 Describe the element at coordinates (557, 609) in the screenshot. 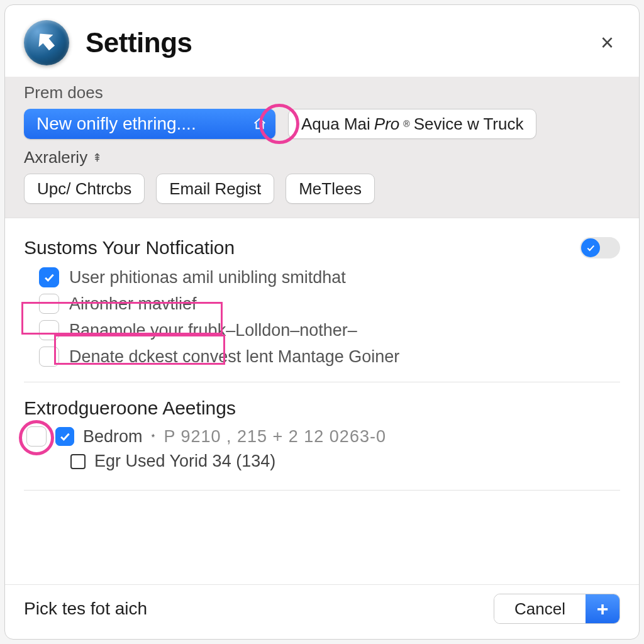

I see `footer-button-combo: Cancel +` at that location.